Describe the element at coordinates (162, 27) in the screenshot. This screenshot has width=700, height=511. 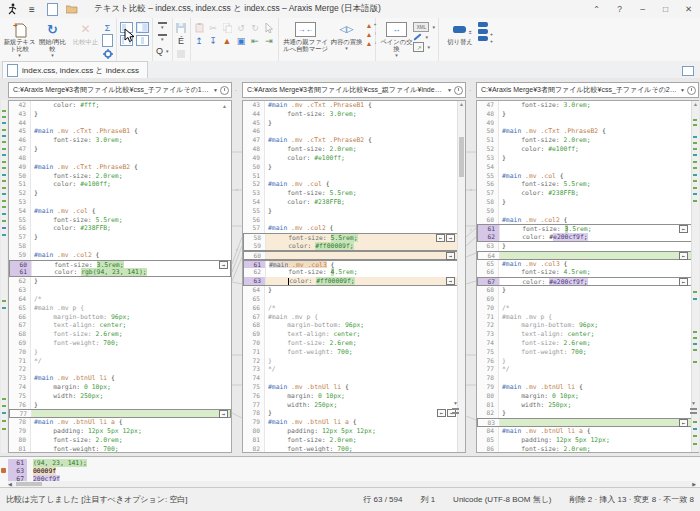
I see `fit-height-icon: ▾` at that location.